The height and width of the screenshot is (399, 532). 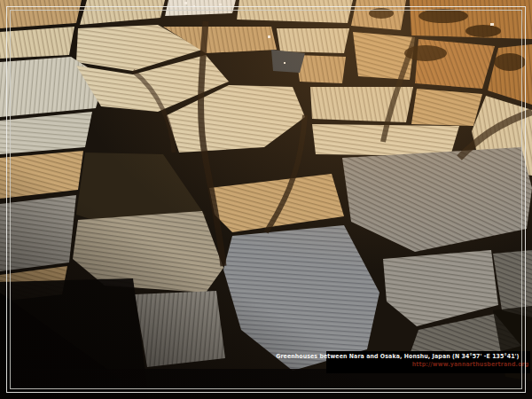 What do you see at coordinates (428, 362) in the screenshot?
I see `caption-bar: Greenhouses between Nara and Osaka, Hons…` at bounding box center [428, 362].